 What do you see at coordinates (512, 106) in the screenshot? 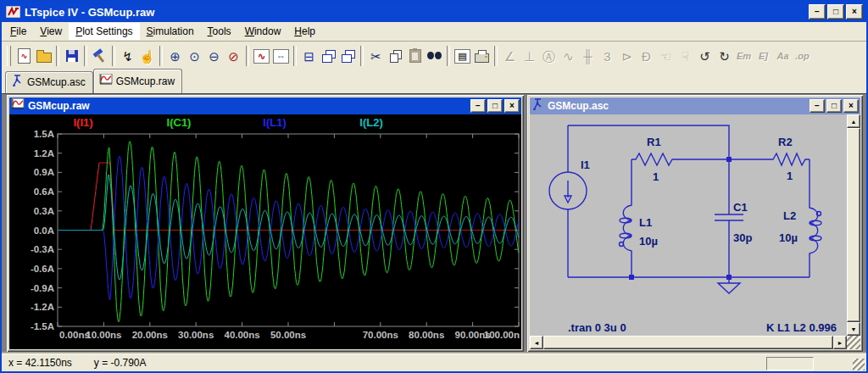
I see `waveform-window-close-button: ×` at bounding box center [512, 106].